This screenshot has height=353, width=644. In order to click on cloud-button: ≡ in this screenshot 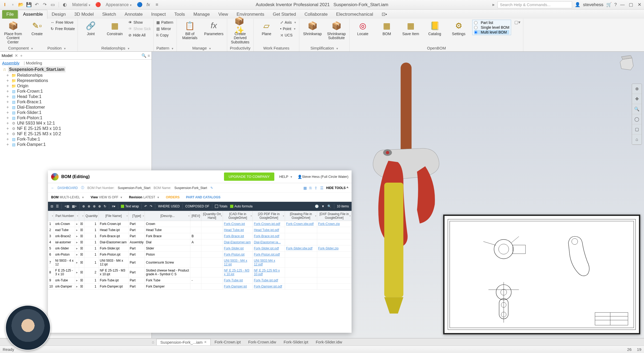, I will do `click(157, 5)`.